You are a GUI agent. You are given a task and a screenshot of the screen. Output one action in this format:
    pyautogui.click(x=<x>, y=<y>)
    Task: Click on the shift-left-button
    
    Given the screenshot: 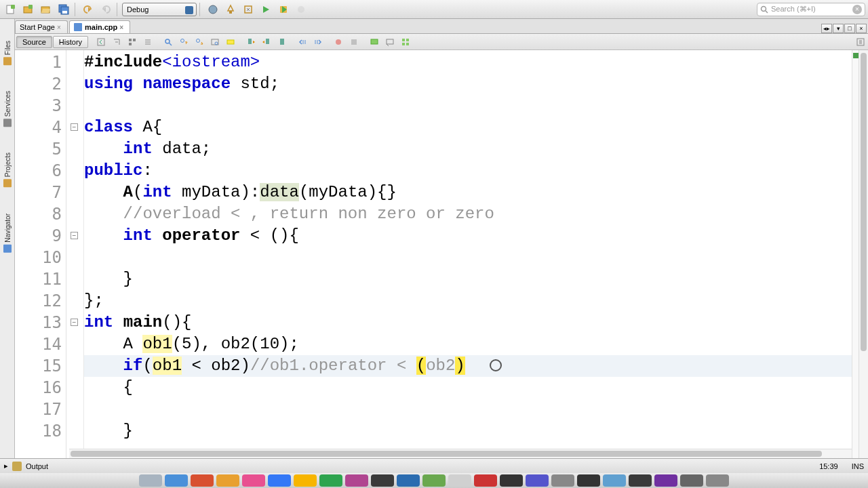 What is the action you would take?
    pyautogui.click(x=302, y=42)
    